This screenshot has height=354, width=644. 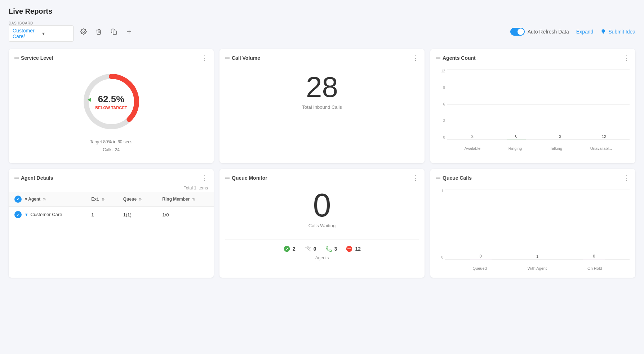 I want to click on col-header-agent: ✓ ▾ Agent ⇅, so click(x=47, y=200).